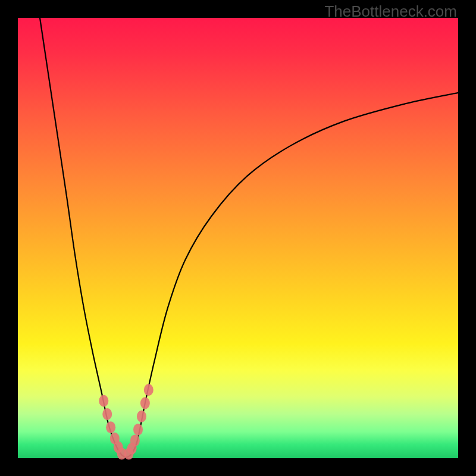  Describe the element at coordinates (390, 12) in the screenshot. I see `watermark-text: TheBottleneck.com` at that location.